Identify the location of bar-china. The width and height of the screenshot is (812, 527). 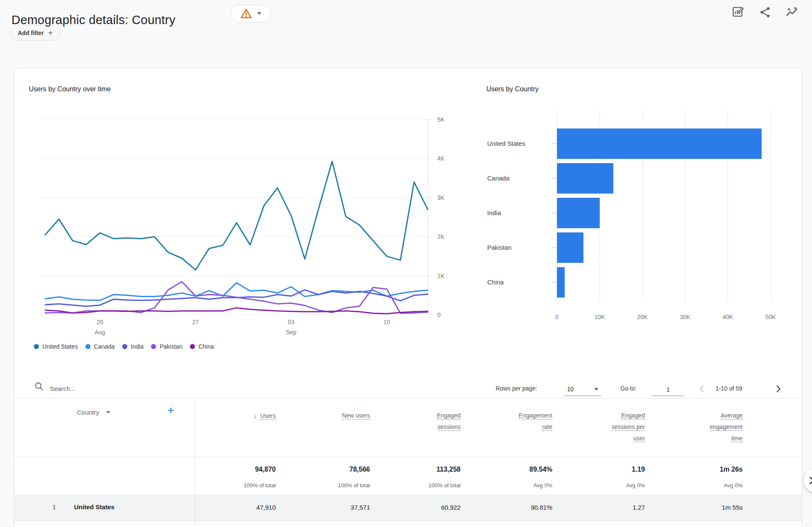
(561, 282).